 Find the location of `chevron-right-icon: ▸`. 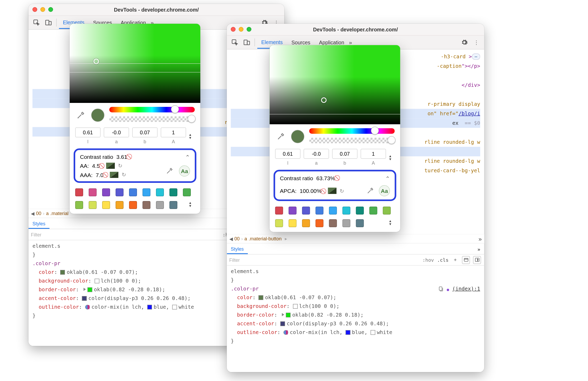

chevron-right-icon: ▸ is located at coordinates (286, 239).